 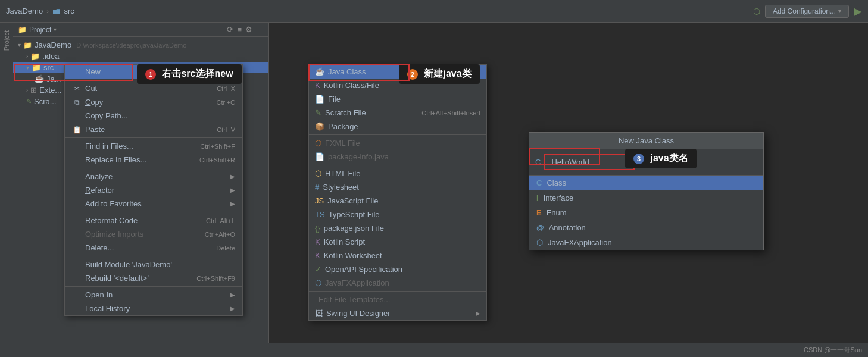 I want to click on ctx-item-build: Build Module 'JavaDemo', so click(x=154, y=264).